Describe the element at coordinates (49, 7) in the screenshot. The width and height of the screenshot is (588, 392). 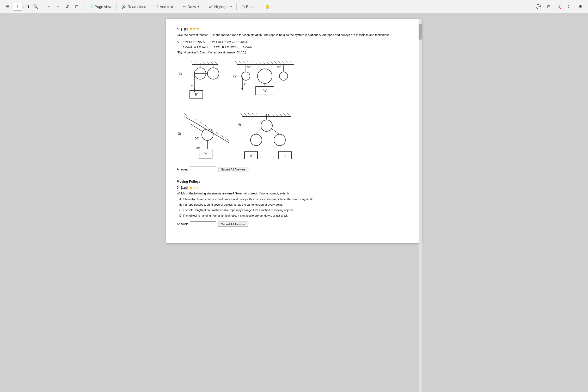
I see `zoom-out-button: −` at that location.